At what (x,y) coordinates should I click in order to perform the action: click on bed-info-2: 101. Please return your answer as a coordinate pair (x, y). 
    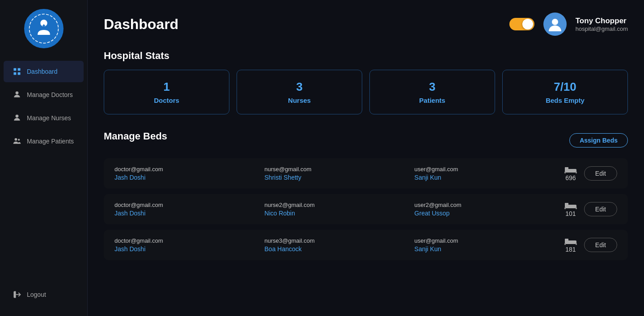
    Looking at the image, I should click on (571, 209).